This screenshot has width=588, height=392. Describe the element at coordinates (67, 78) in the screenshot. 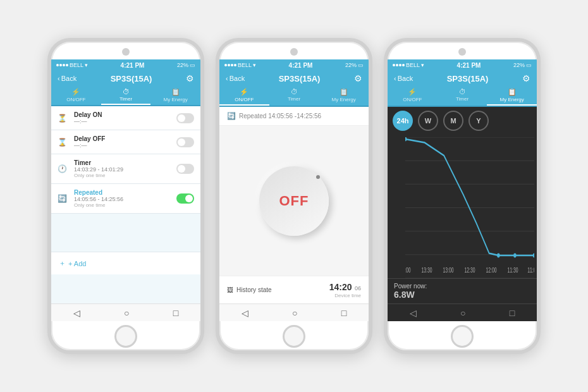

I see `back-btn-1: ‹ Back` at that location.